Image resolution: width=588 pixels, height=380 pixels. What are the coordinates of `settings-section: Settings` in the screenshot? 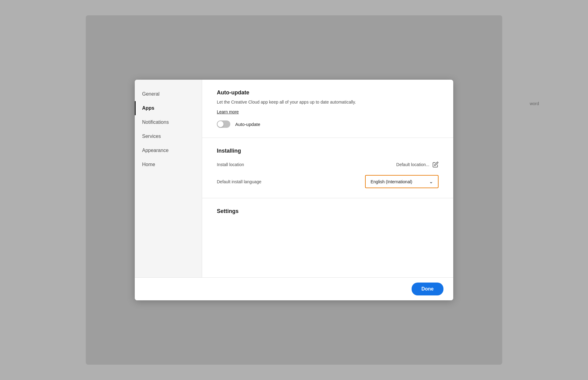 It's located at (328, 213).